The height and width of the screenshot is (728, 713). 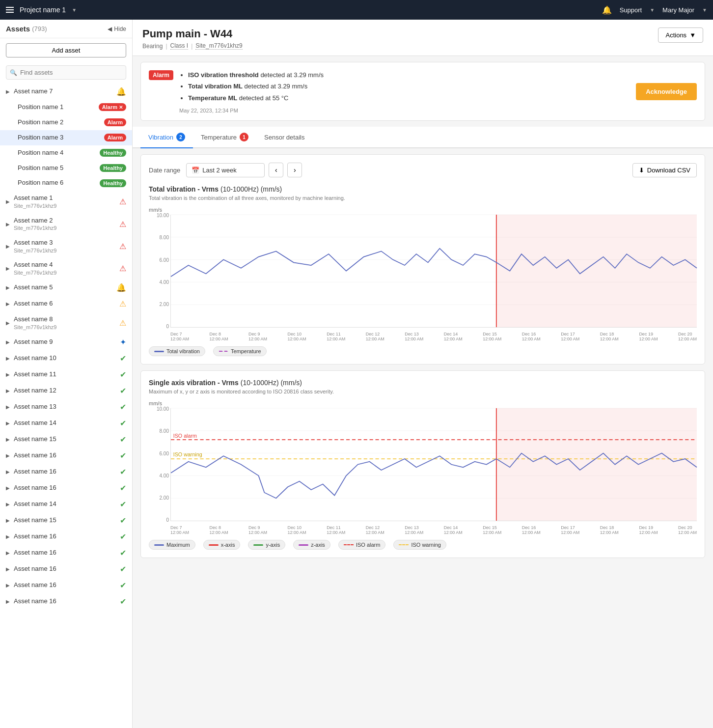 I want to click on list-item: ▶ Asset name 12 ✔, so click(x=66, y=391).